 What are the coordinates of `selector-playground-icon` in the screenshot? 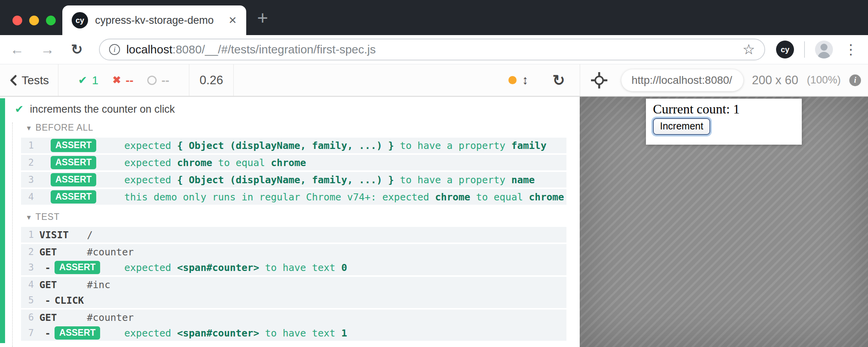 It's located at (599, 80).